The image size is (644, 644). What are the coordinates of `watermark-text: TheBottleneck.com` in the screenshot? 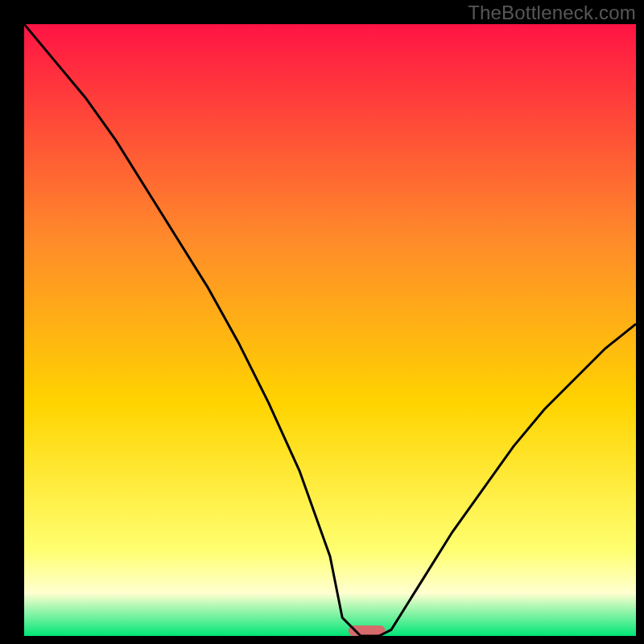 It's located at (552, 13).